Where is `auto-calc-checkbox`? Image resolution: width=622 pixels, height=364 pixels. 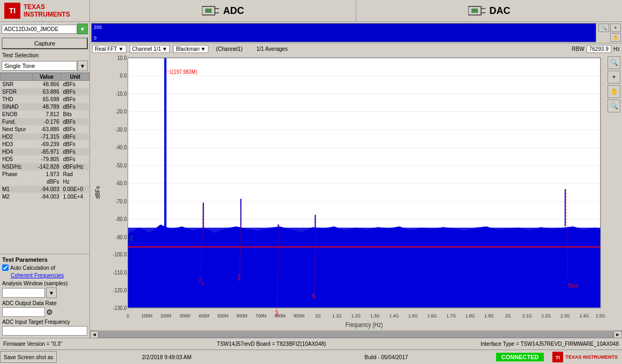 auto-calc-checkbox is located at coordinates (5, 268).